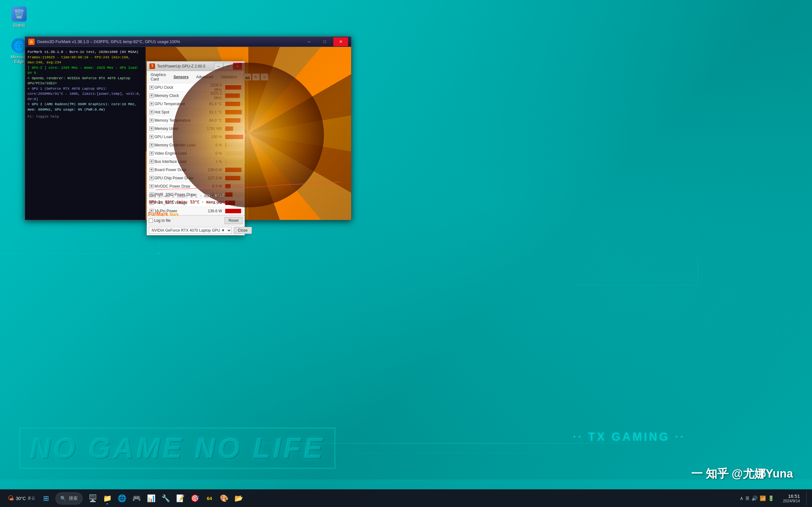 The height and width of the screenshot is (507, 812). I want to click on clock-time: 16:51, so click(794, 496).